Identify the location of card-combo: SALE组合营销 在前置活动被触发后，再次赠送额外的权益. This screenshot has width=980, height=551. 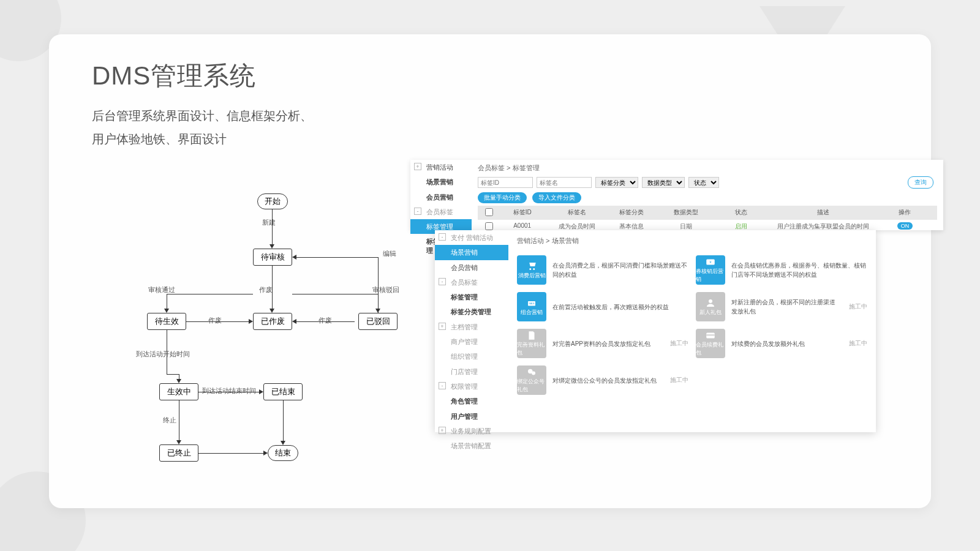
(603, 307).